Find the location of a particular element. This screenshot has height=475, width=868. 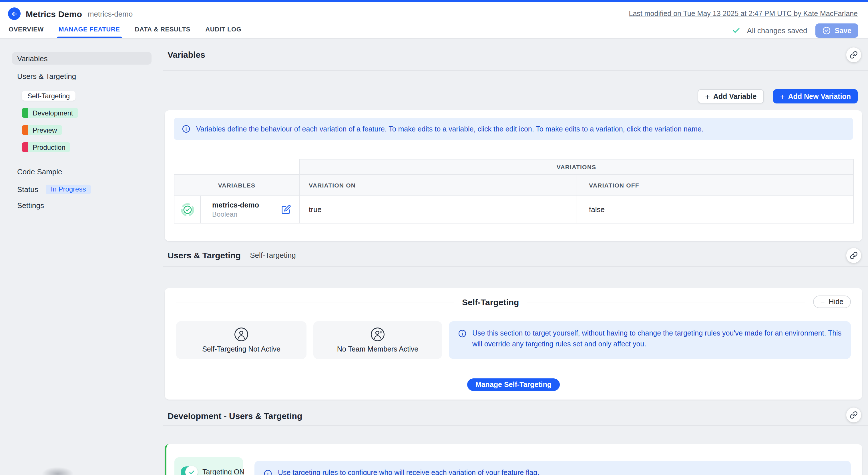

feature-key: metrics-demo is located at coordinates (111, 13).